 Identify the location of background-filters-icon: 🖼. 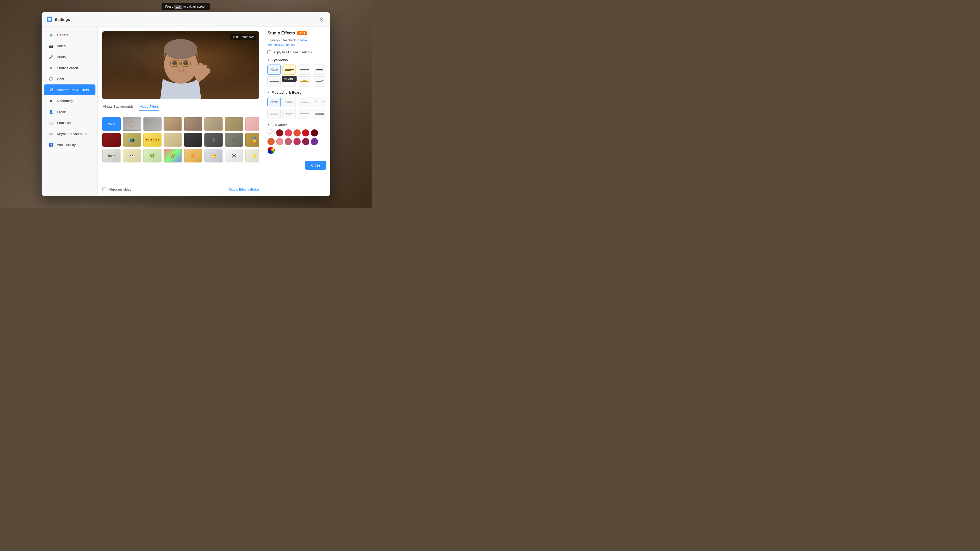
(51, 90).